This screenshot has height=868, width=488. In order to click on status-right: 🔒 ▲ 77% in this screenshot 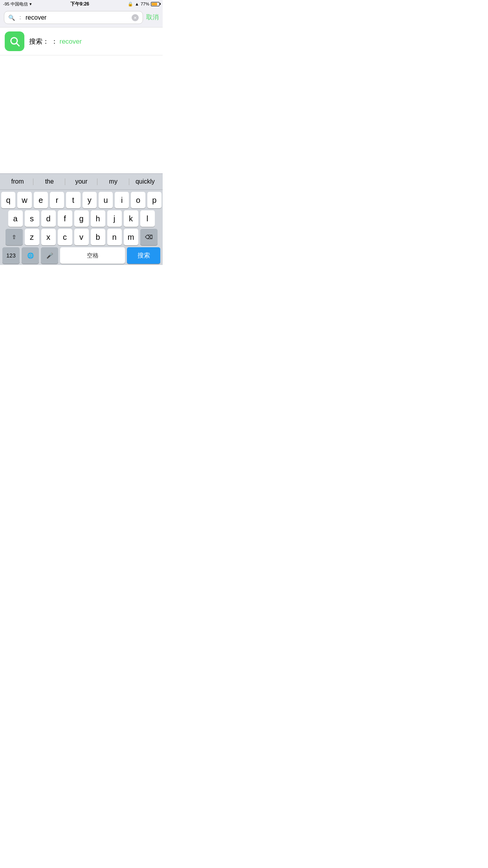, I will do `click(144, 4)`.